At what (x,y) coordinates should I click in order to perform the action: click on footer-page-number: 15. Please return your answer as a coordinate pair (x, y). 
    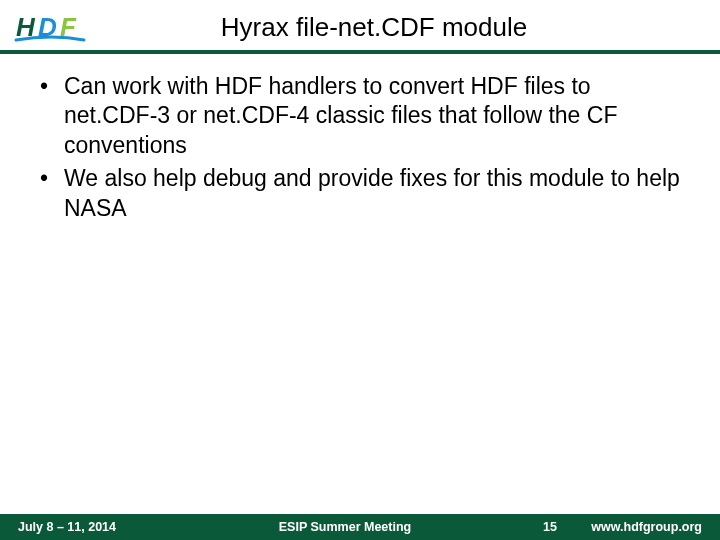
    Looking at the image, I should click on (550, 527).